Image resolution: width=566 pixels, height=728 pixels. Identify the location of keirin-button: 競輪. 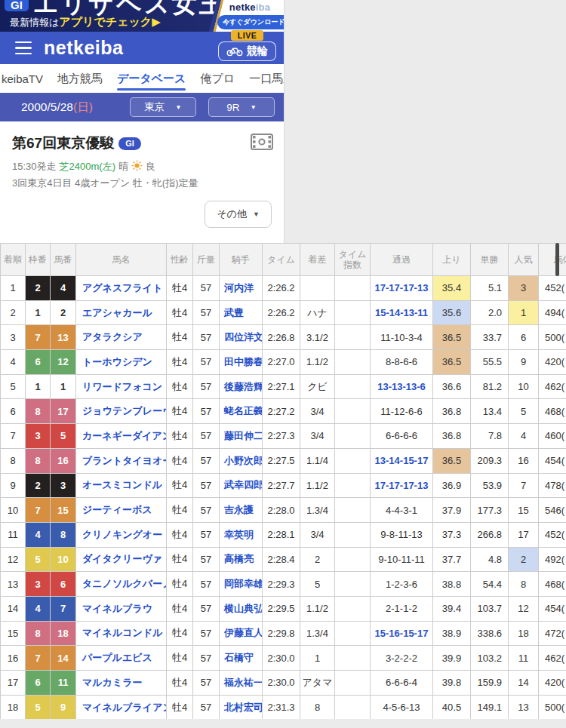
(248, 51).